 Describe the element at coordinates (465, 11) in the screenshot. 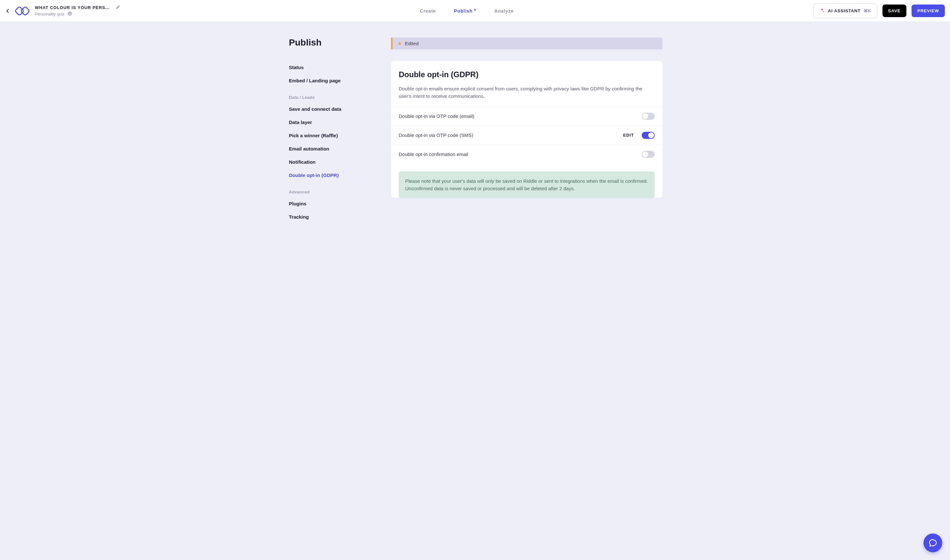

I see `tab-publish: Publish *` at that location.